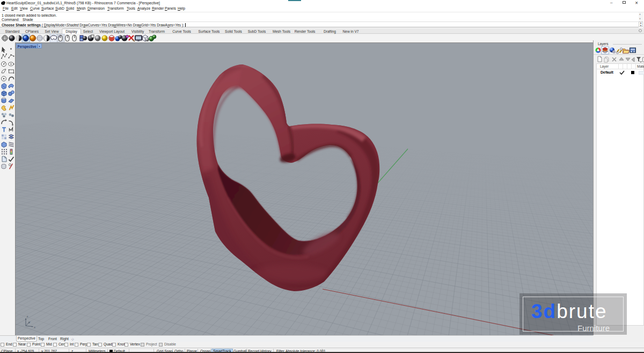  I want to click on svg-text: x, so click(34, 327).